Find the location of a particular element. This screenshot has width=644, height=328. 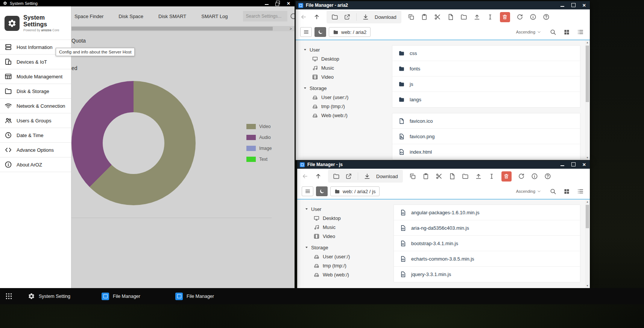

tab-smart-log: SMART Log is located at coordinates (214, 17).